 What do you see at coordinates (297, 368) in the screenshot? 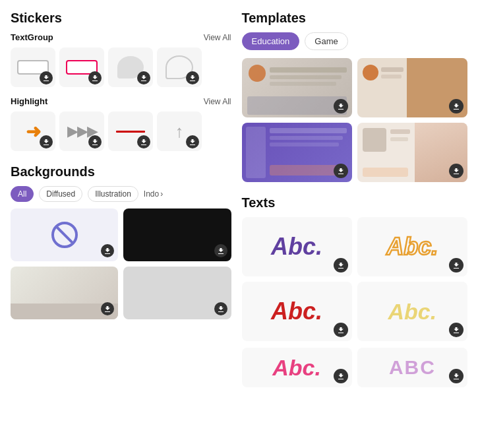
I see `pink-abc-text: Abc.` at bounding box center [297, 368].